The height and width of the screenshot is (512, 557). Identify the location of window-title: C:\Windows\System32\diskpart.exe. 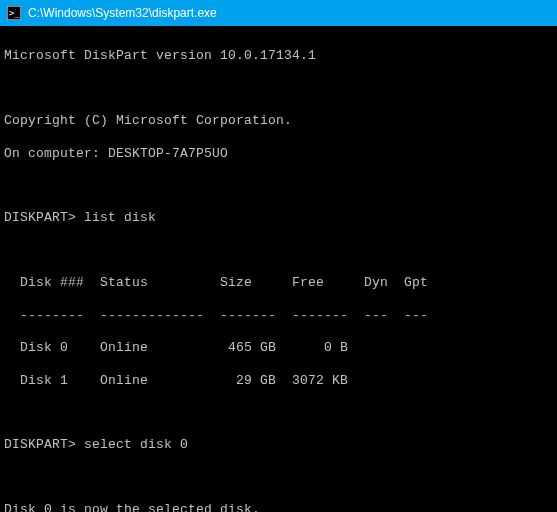
(122, 13).